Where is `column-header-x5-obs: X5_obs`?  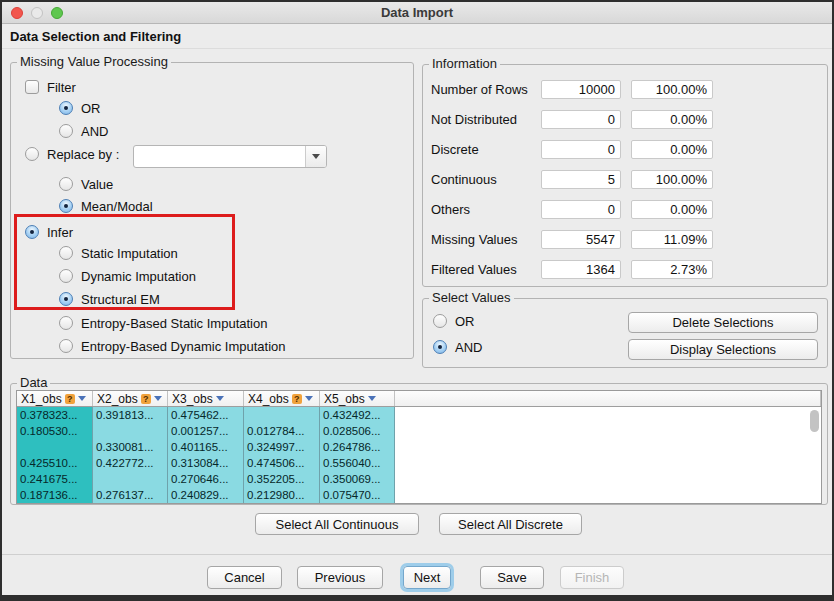
column-header-x5-obs: X5_obs is located at coordinates (358, 398).